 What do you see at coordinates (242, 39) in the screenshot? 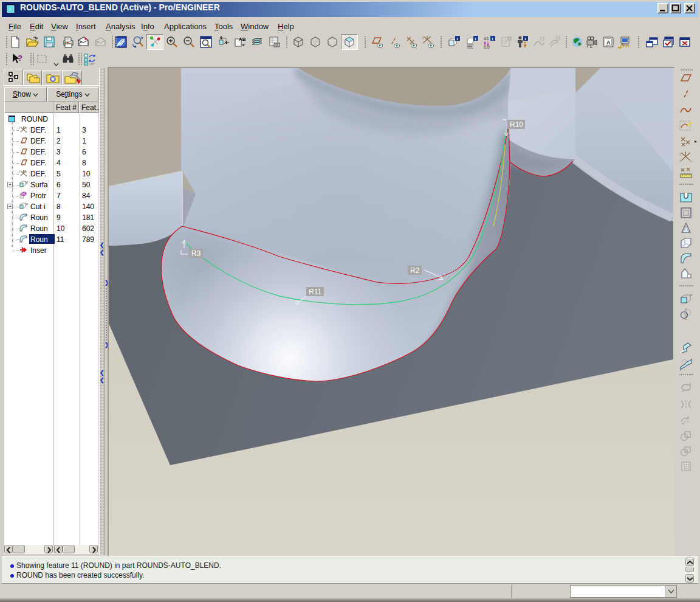
I see `svg-text: AB` at bounding box center [242, 39].